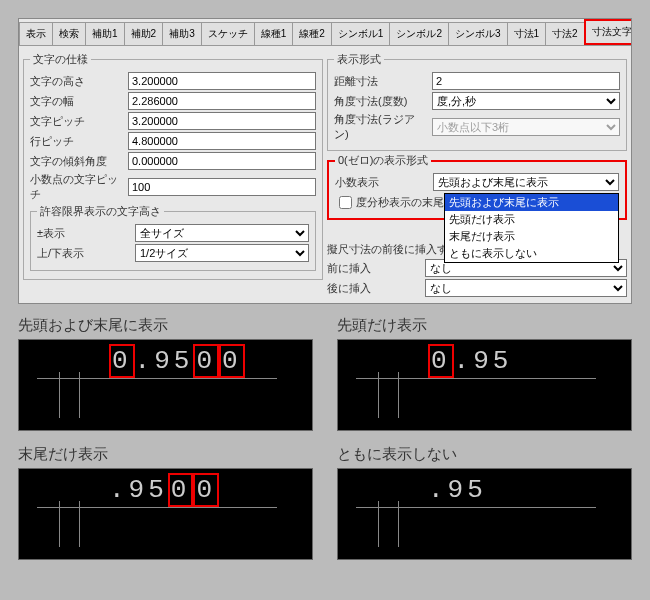  What do you see at coordinates (608, 32) in the screenshot?
I see `tab-dimtext: 寸法文字` at bounding box center [608, 32].